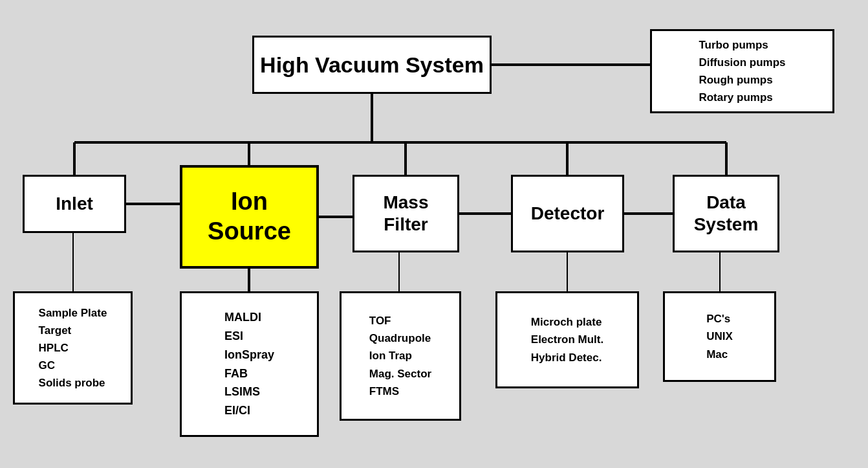 The image size is (868, 468). Describe the element at coordinates (406, 214) in the screenshot. I see `mass-filter-label: MassFilter` at that location.